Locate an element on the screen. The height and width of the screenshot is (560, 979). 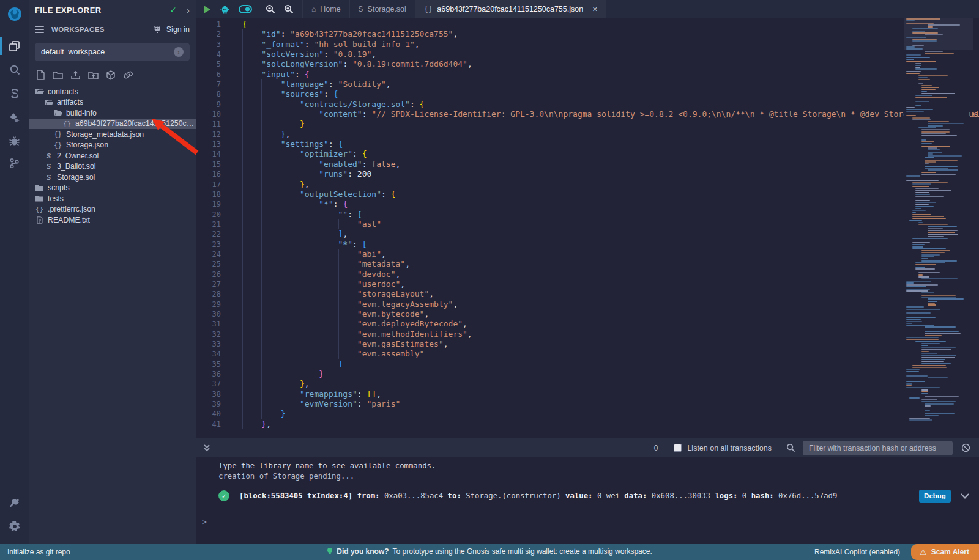
tab-a69b43f277ba20fcac141151250ca755-json: {}a69b43f277ba20fcac141151250ca755.json× is located at coordinates (512, 9).